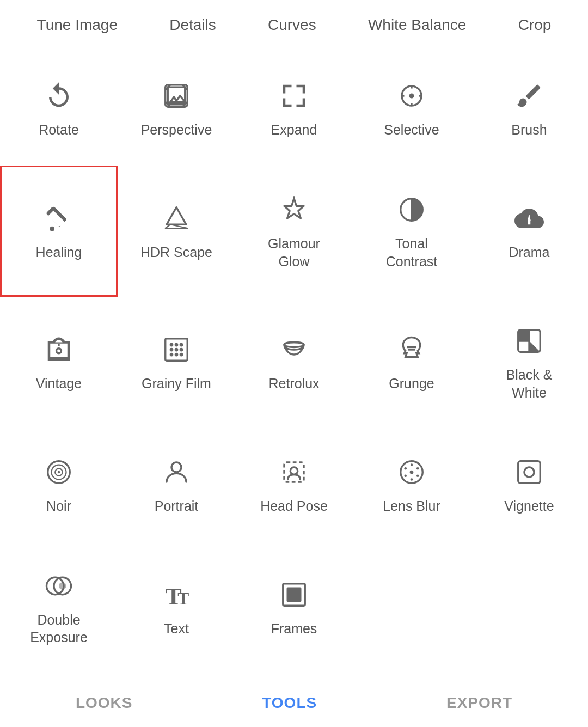 This screenshot has width=588, height=727. What do you see at coordinates (479, 703) in the screenshot?
I see `nav-export: EXPORT` at bounding box center [479, 703].